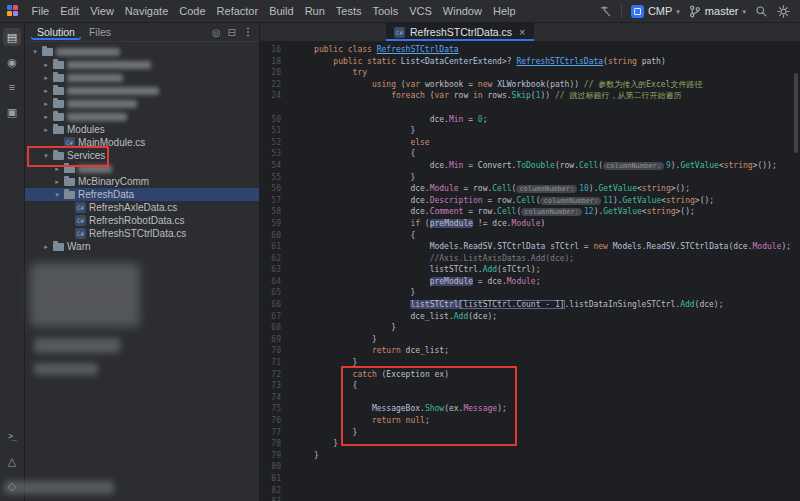 This screenshot has height=501, width=800. Describe the element at coordinates (348, 11) in the screenshot. I see `menu-tests: Tests` at that location.